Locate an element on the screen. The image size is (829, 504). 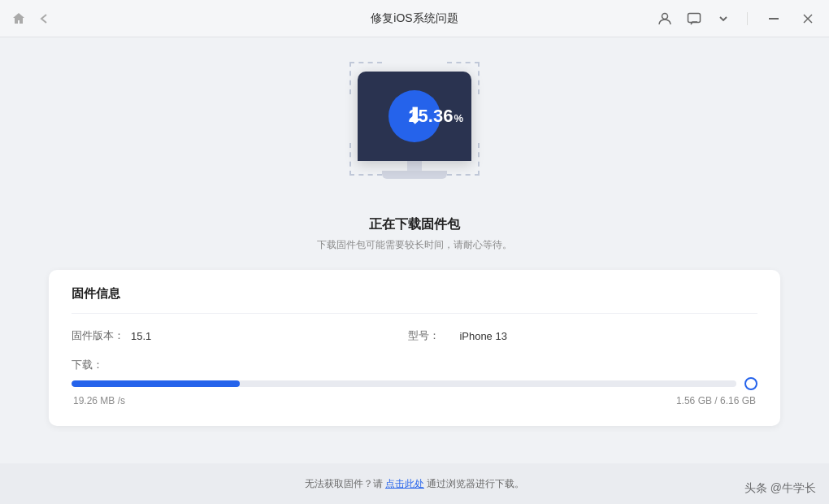
version-value: 15.1 is located at coordinates (141, 337).